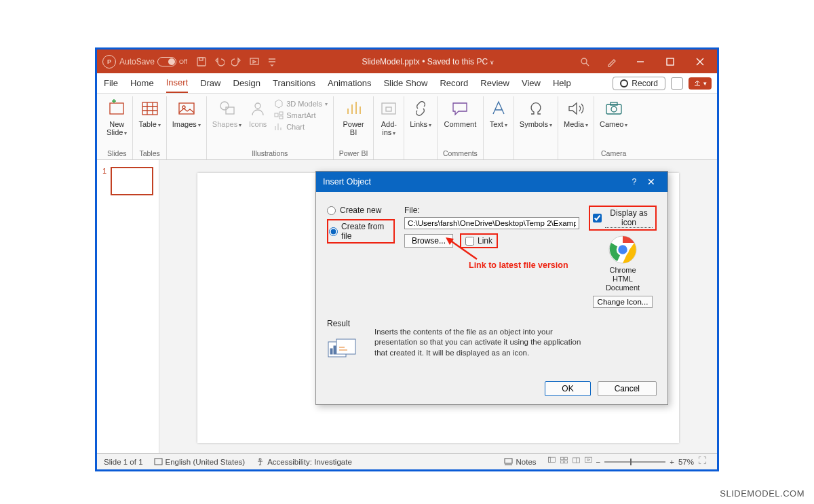  I want to click on maximize-button, so click(670, 62).